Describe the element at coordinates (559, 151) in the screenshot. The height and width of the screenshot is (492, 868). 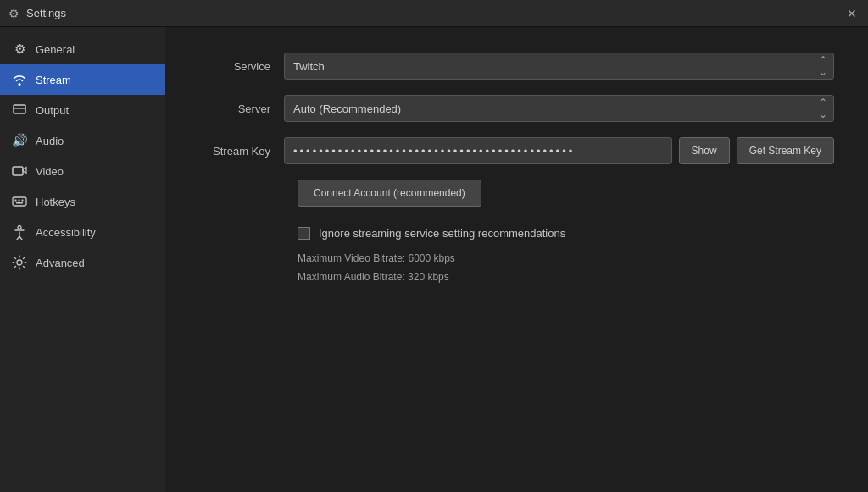
I see `stream-key-controls: Show Get Stream Key` at that location.